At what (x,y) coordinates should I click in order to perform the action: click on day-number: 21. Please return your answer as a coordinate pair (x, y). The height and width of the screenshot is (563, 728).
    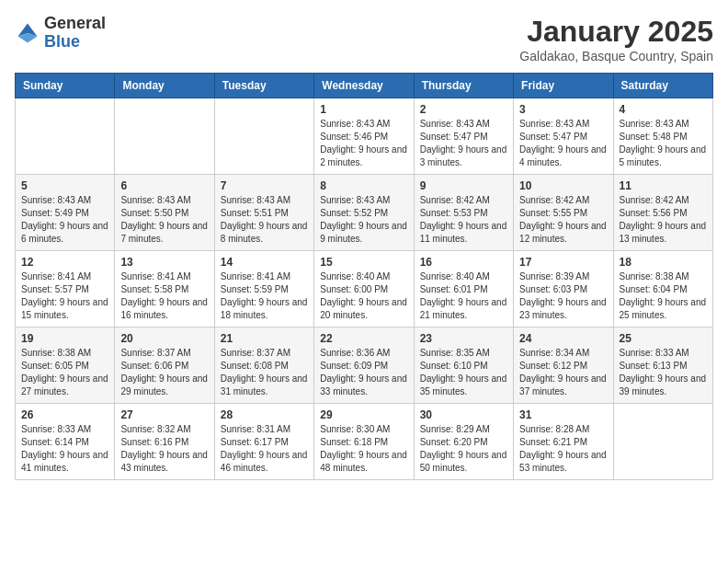
    Looking at the image, I should click on (265, 339).